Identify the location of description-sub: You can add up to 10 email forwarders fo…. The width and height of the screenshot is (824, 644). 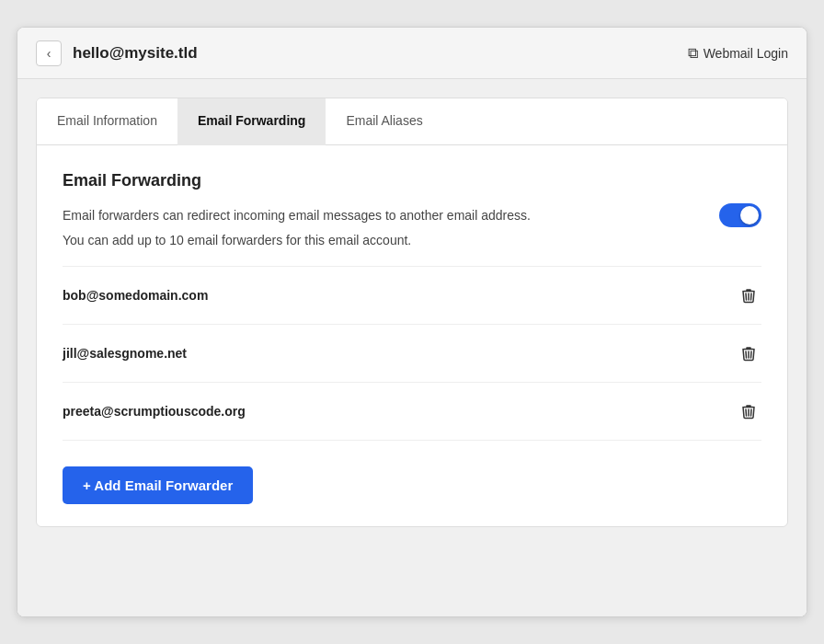
(412, 240).